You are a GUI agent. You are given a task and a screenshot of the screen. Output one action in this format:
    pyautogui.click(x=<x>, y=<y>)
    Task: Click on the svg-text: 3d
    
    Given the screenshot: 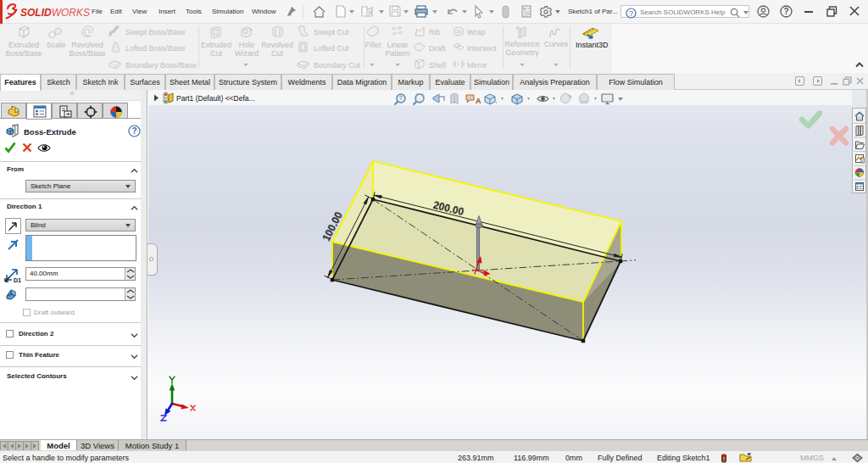 What is the action you would take?
    pyautogui.click(x=459, y=31)
    